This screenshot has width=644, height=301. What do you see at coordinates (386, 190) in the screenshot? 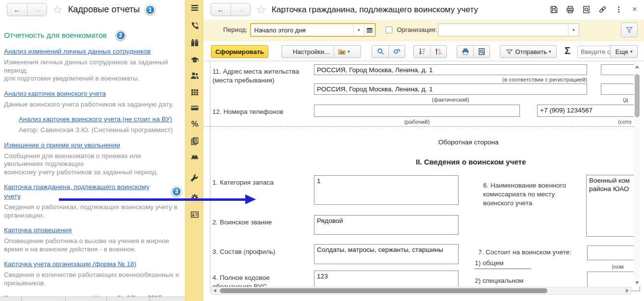
I see `field-value: 1` at bounding box center [386, 190].